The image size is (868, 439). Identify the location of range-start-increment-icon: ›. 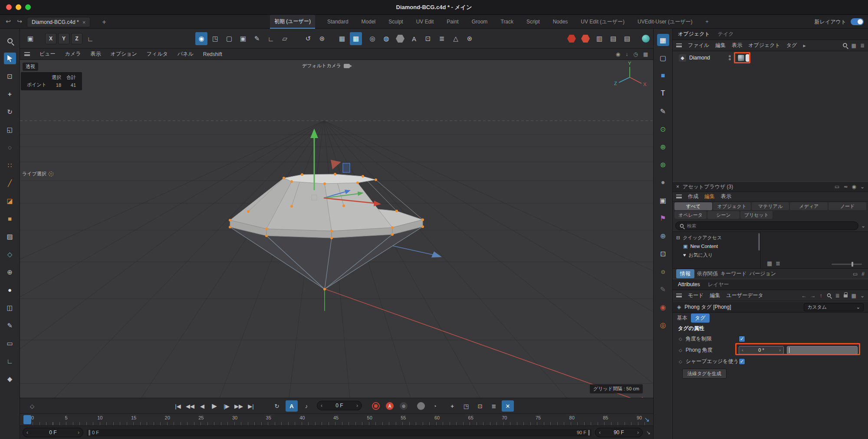
(79, 432).